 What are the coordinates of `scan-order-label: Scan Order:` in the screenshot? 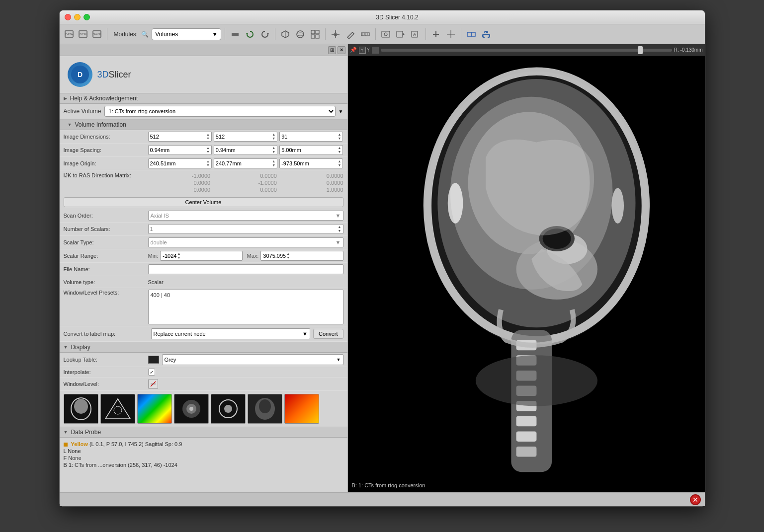 It's located at (106, 216).